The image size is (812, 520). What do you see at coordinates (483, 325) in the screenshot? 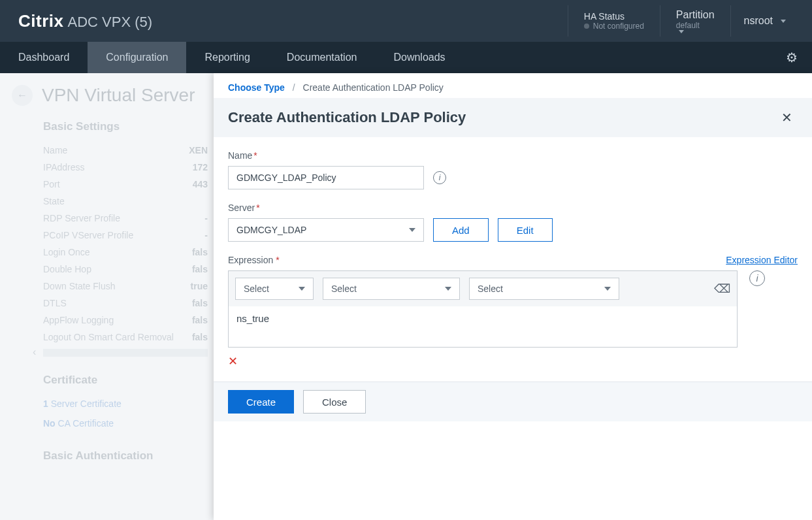
I see `expression-textarea` at bounding box center [483, 325].